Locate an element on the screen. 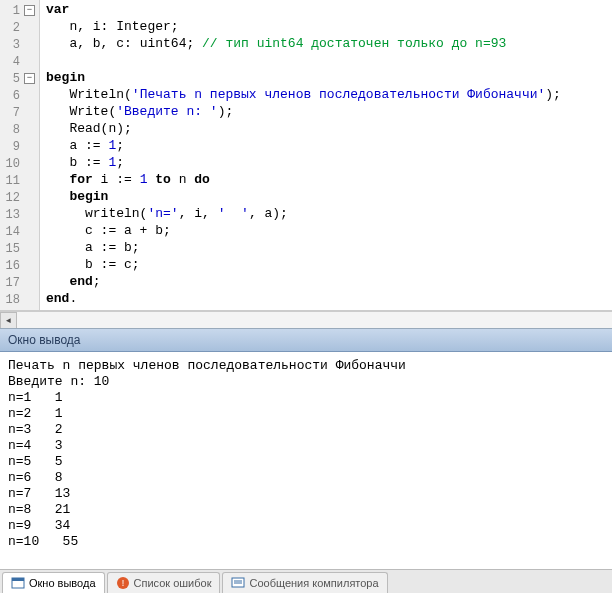 This screenshot has width=612, height=593. line-number: 1 is located at coordinates (11, 11).